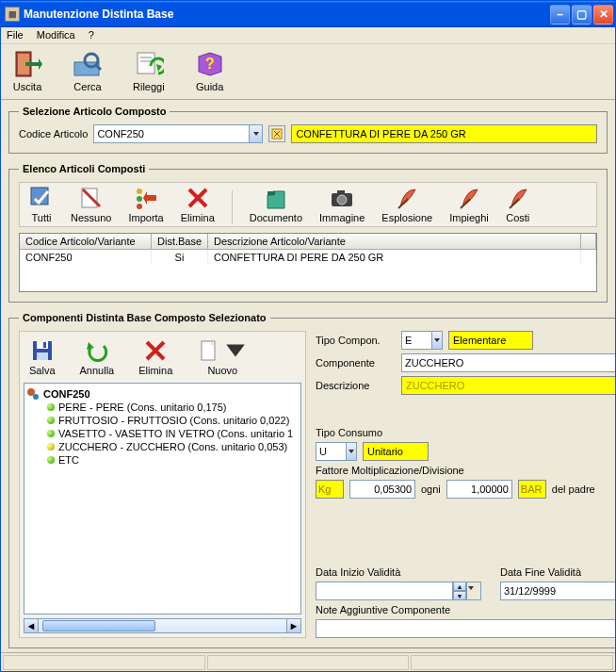 This screenshot has width=616, height=672. Describe the element at coordinates (330, 489) in the screenshot. I see `um1: Kg` at that location.